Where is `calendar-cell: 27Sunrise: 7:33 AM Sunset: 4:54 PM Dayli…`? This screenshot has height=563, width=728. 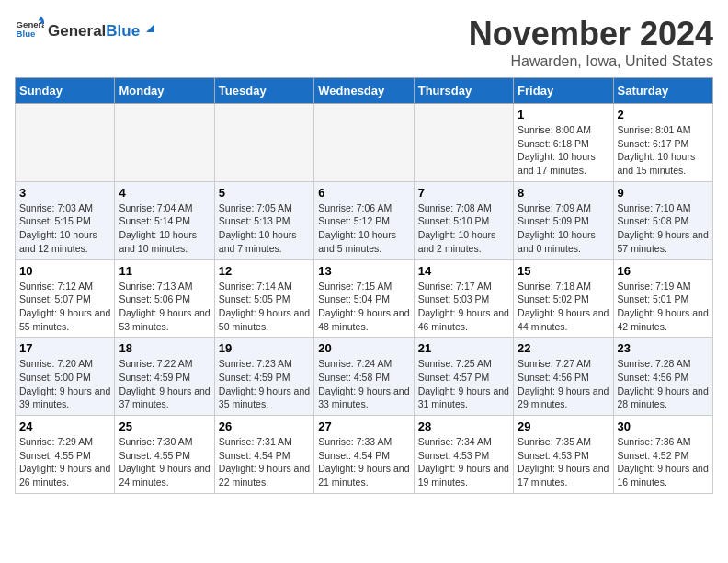
calendar-cell: 27Sunrise: 7:33 AM Sunset: 4:54 PM Dayli… is located at coordinates (364, 454).